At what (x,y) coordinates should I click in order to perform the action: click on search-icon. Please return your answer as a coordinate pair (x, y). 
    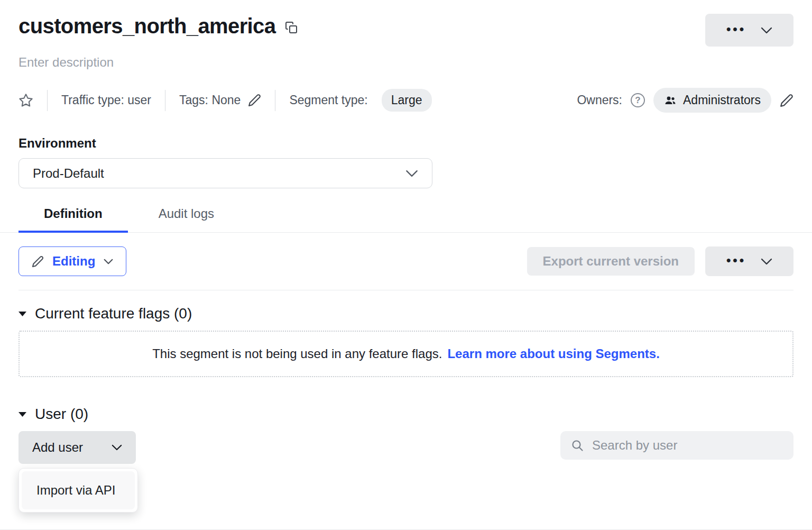
    Looking at the image, I should click on (577, 445).